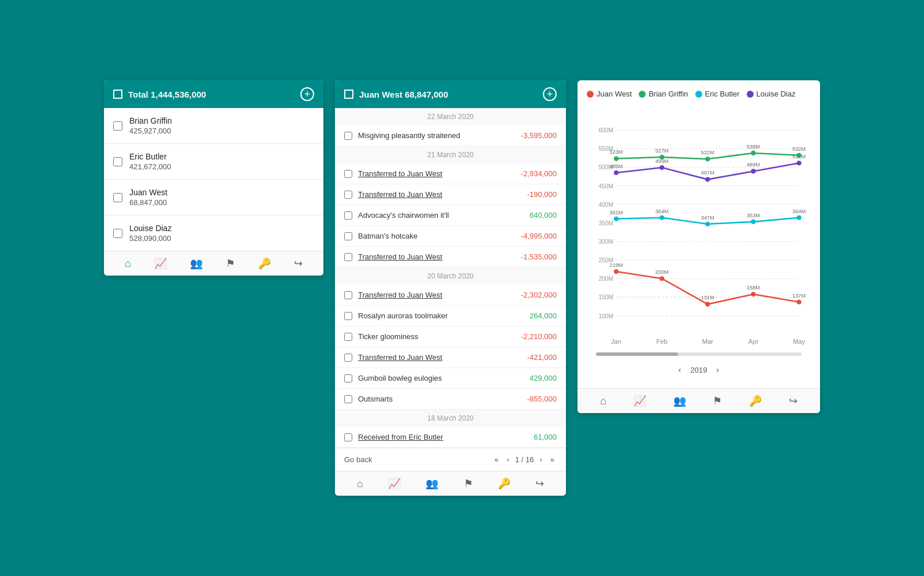 This screenshot has height=576, width=924. I want to click on svg-text: 347M, so click(708, 218).